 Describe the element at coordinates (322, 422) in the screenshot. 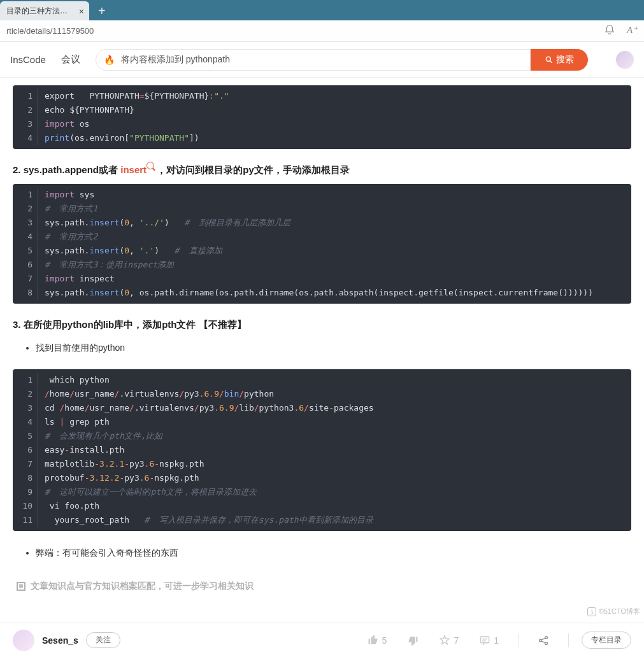

I see `code-line: 4ls | grep pth` at that location.